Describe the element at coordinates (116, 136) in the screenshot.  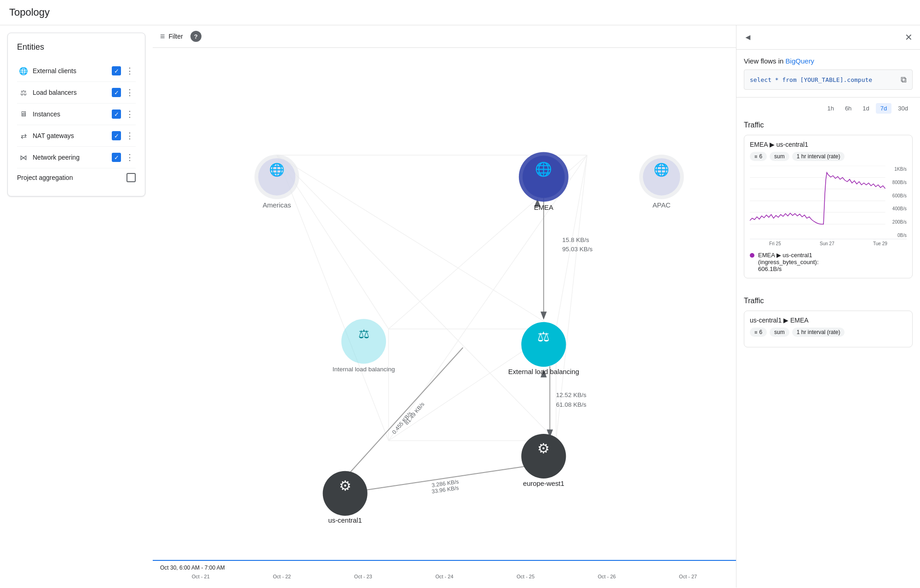
I see `nat-gateways-checkbox: ✓` at that location.